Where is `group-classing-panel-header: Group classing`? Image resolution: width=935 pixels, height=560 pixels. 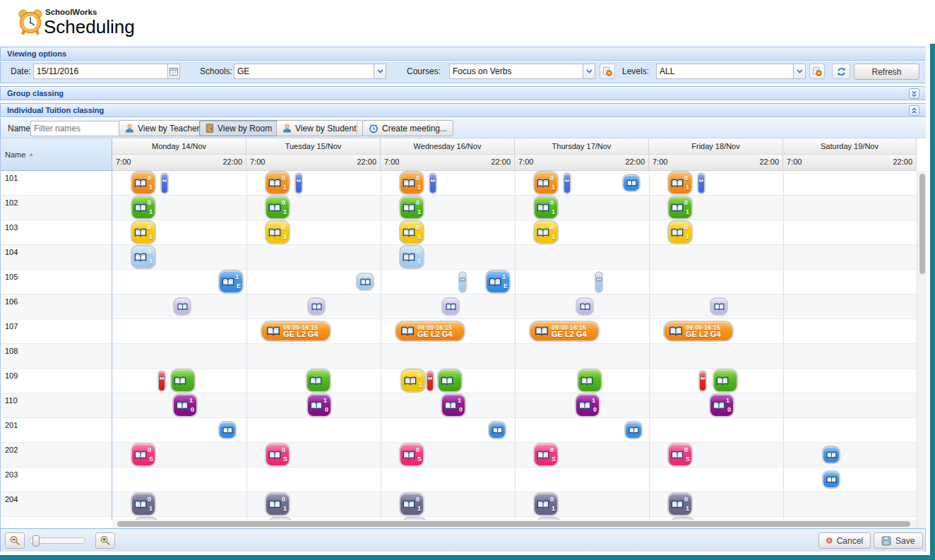
group-classing-panel-header: Group classing is located at coordinates (463, 93).